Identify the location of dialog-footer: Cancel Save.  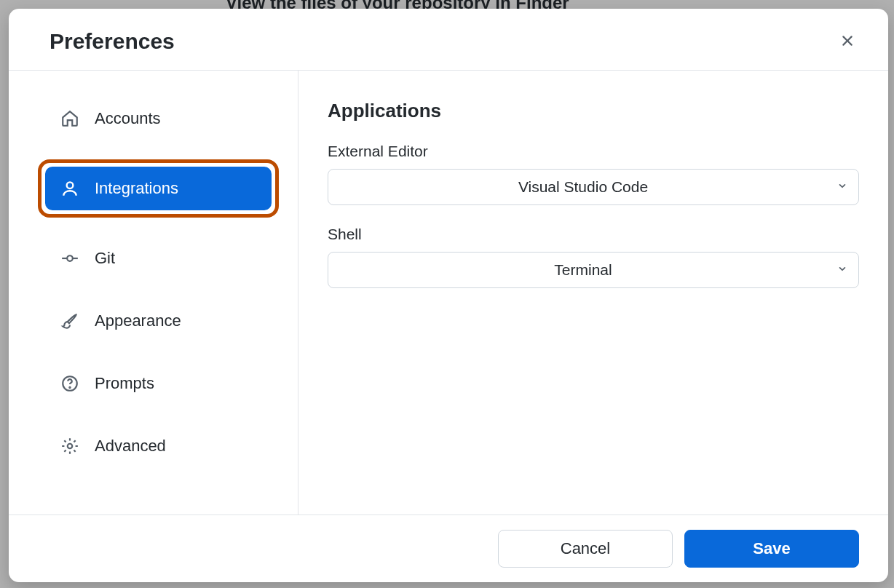
(448, 549).